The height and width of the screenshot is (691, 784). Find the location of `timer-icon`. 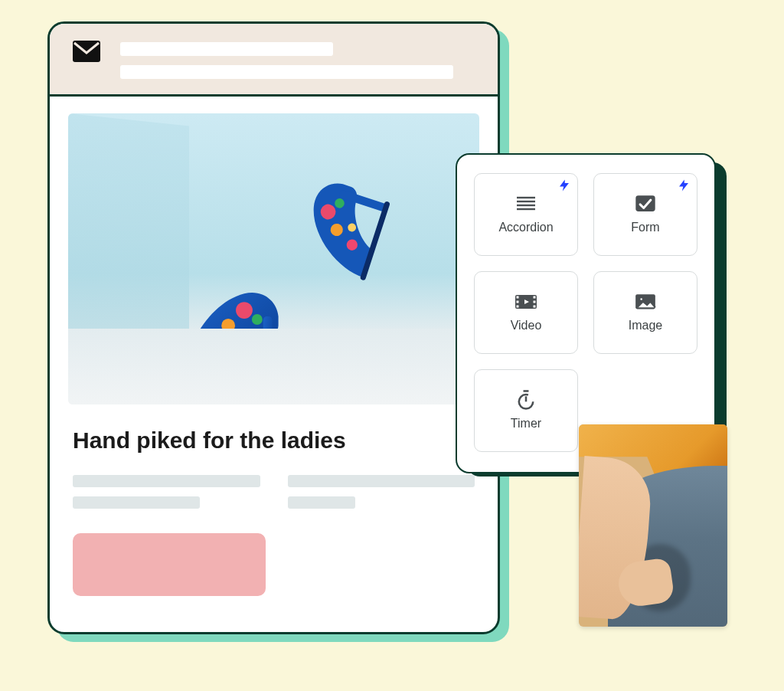

timer-icon is located at coordinates (526, 400).